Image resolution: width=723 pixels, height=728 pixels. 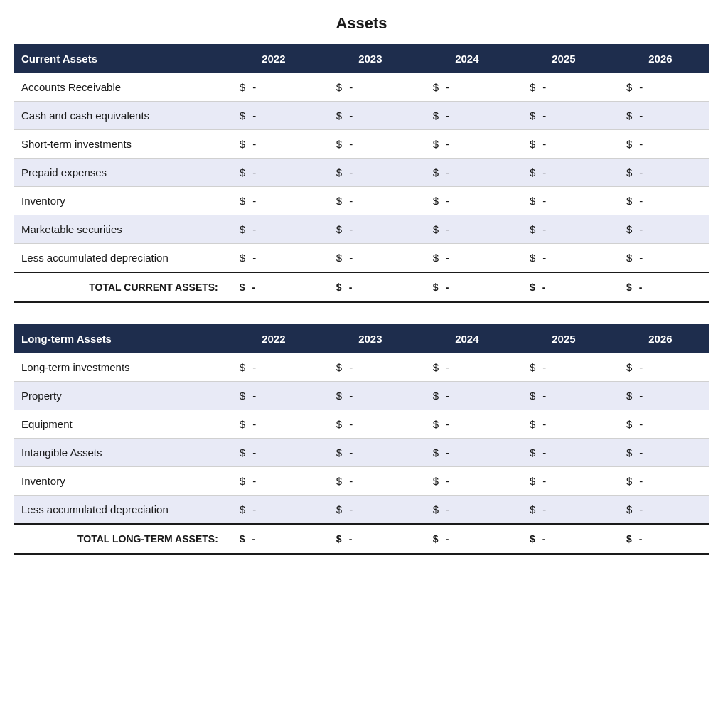 What do you see at coordinates (274, 287) in the screenshot?
I see `total-value-0: $-` at bounding box center [274, 287].